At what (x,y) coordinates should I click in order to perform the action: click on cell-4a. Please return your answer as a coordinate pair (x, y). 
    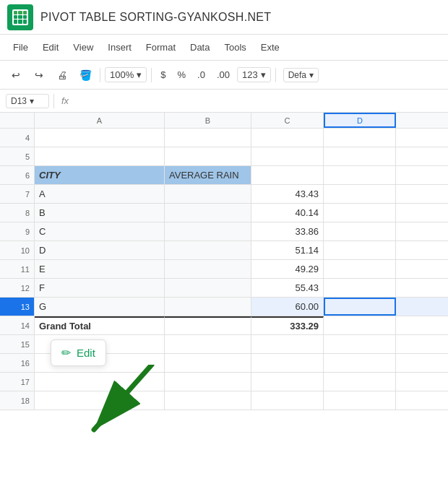
    Looking at the image, I should click on (100, 137).